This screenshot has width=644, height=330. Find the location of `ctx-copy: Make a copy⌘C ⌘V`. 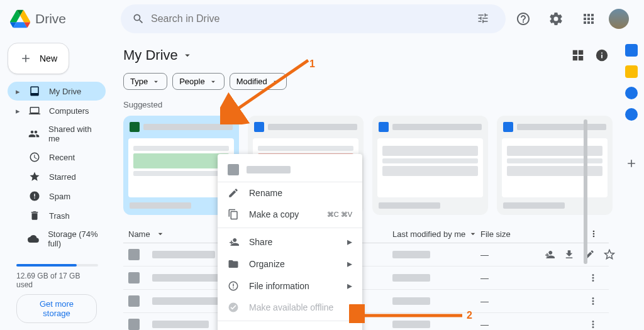

ctx-copy: Make a copy⌘C ⌘V is located at coordinates (290, 214).